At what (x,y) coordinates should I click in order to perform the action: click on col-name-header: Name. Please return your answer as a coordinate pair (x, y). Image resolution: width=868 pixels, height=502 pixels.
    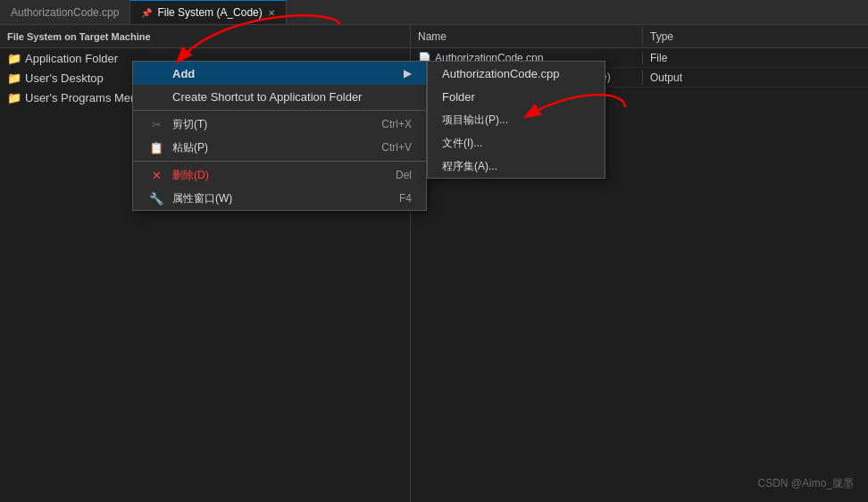
    Looking at the image, I should click on (527, 37).